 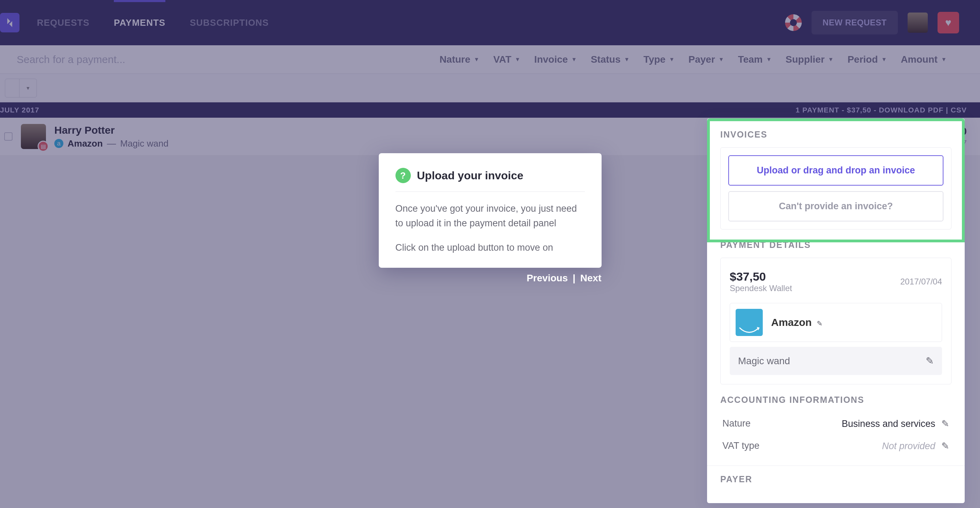 I want to click on vendor-block: Amazon, so click(x=836, y=323).